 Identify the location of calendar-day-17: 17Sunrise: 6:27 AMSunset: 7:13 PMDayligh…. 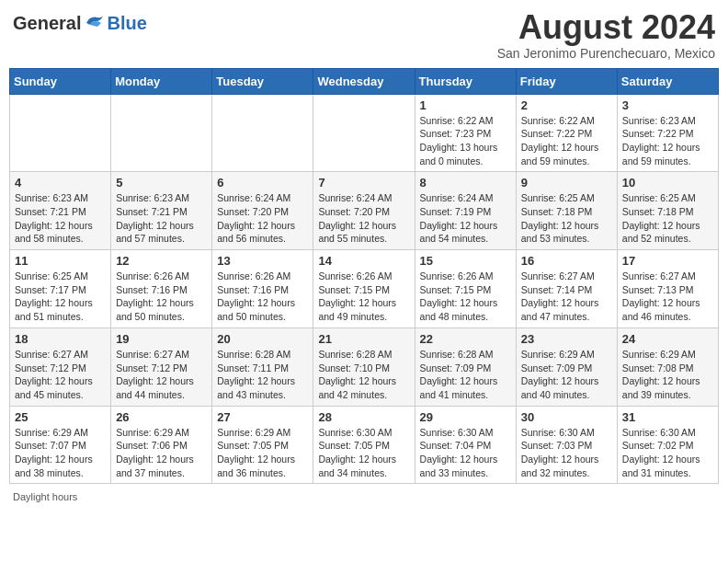
(667, 289).